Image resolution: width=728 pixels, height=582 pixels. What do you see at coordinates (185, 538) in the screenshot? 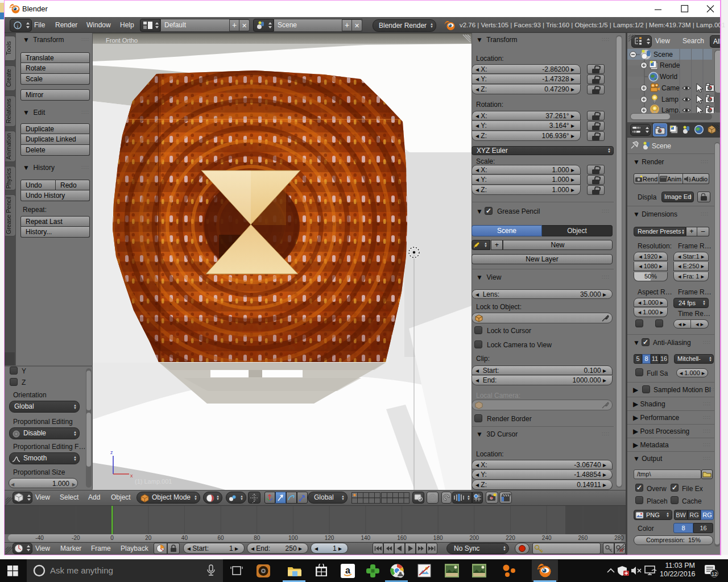
I see `svg-text: 40` at bounding box center [185, 538].